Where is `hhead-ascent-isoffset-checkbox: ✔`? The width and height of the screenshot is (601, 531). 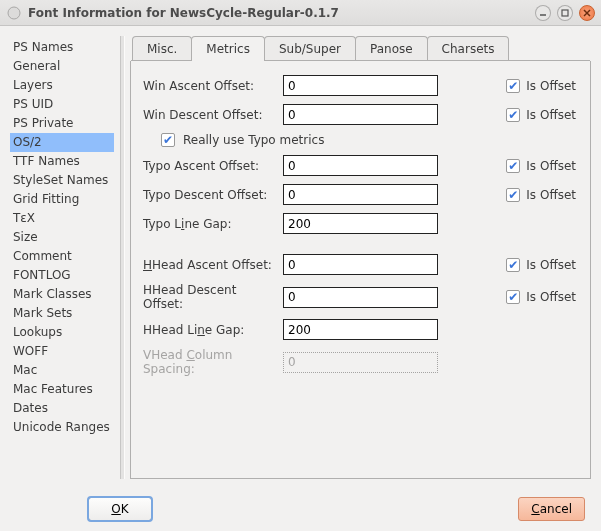
hhead-ascent-isoffset-checkbox: ✔ is located at coordinates (513, 265).